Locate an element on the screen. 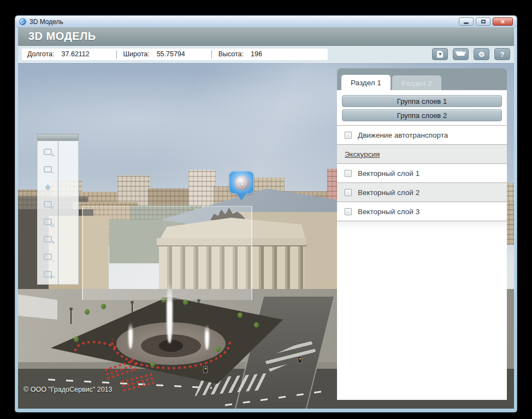 The image size is (532, 419). selection-highlight is located at coordinates (167, 253).